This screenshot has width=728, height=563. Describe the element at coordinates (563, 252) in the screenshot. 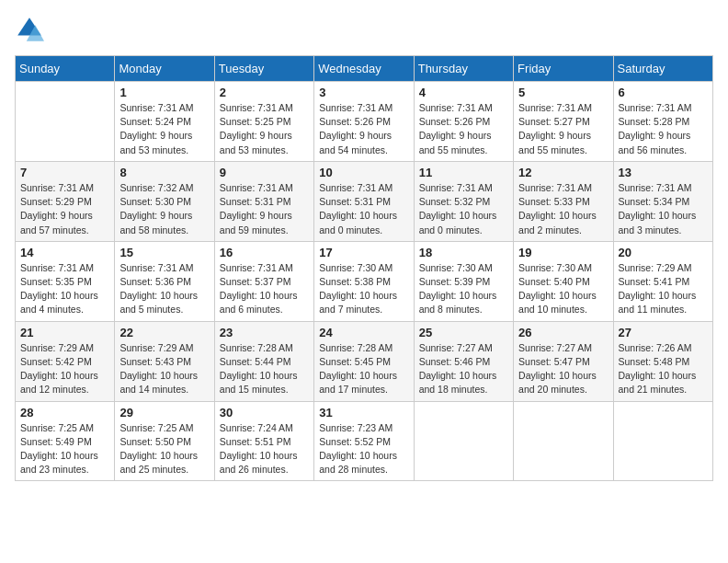

I see `day-number: 19` at that location.